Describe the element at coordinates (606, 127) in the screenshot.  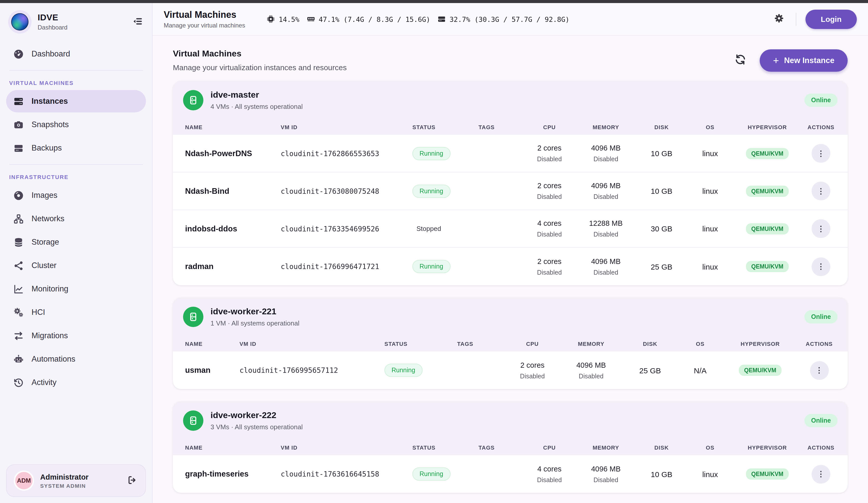
I see `column-header: MEMORY` at that location.